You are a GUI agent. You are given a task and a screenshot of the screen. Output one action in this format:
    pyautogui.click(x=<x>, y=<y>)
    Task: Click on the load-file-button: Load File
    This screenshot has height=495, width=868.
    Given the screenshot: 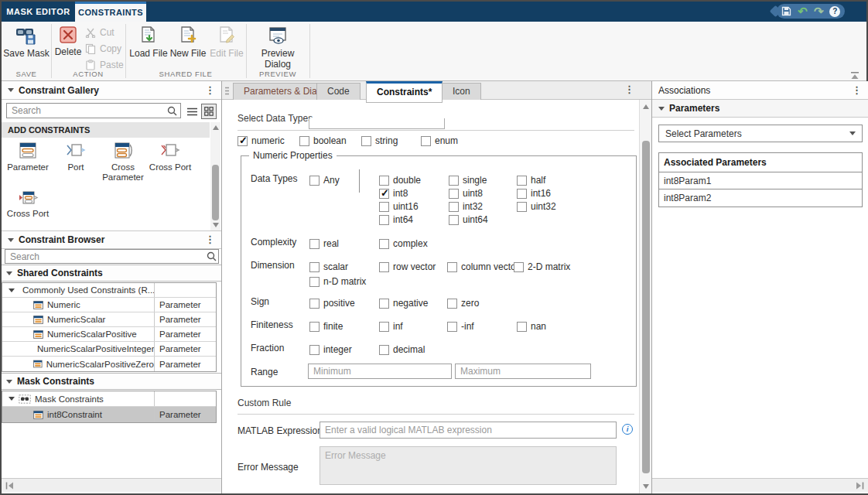 What is the action you would take?
    pyautogui.click(x=149, y=47)
    